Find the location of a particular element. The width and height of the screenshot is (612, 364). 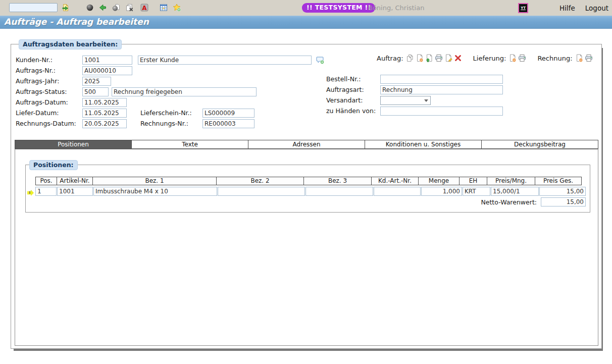

quick-search-input is located at coordinates (33, 8).